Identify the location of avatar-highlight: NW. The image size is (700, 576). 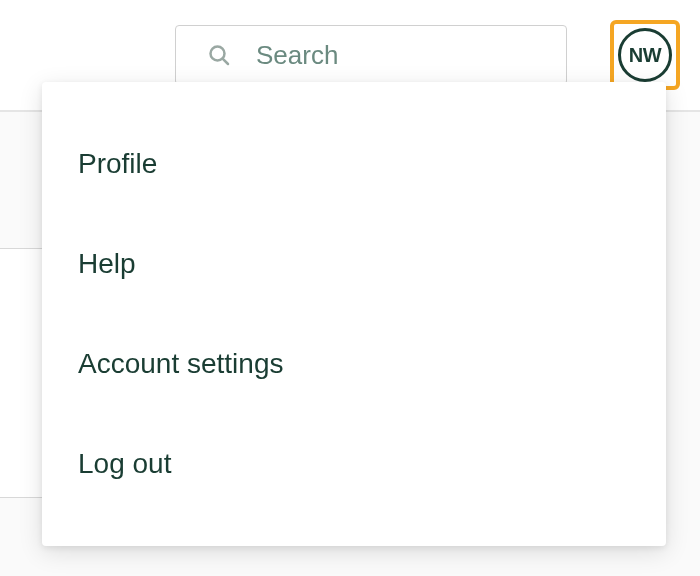
(645, 55).